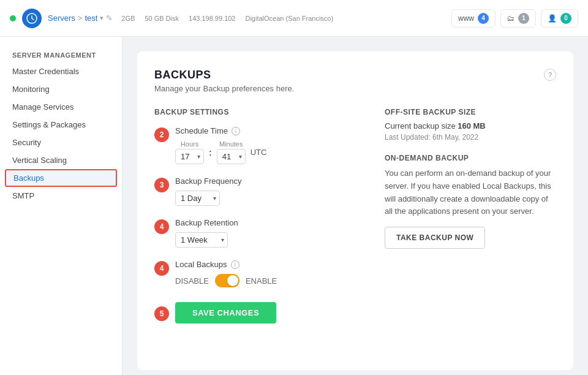 The image size is (588, 375). What do you see at coordinates (236, 131) in the screenshot?
I see `schedule-time-info-icon: i` at bounding box center [236, 131].